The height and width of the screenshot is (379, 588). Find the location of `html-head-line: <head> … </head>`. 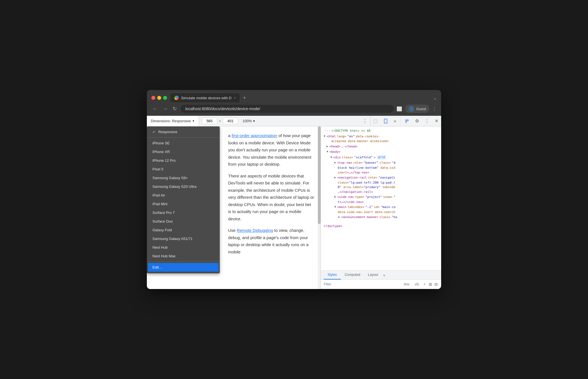

html-head-line: <head> … </head> is located at coordinates (381, 147).